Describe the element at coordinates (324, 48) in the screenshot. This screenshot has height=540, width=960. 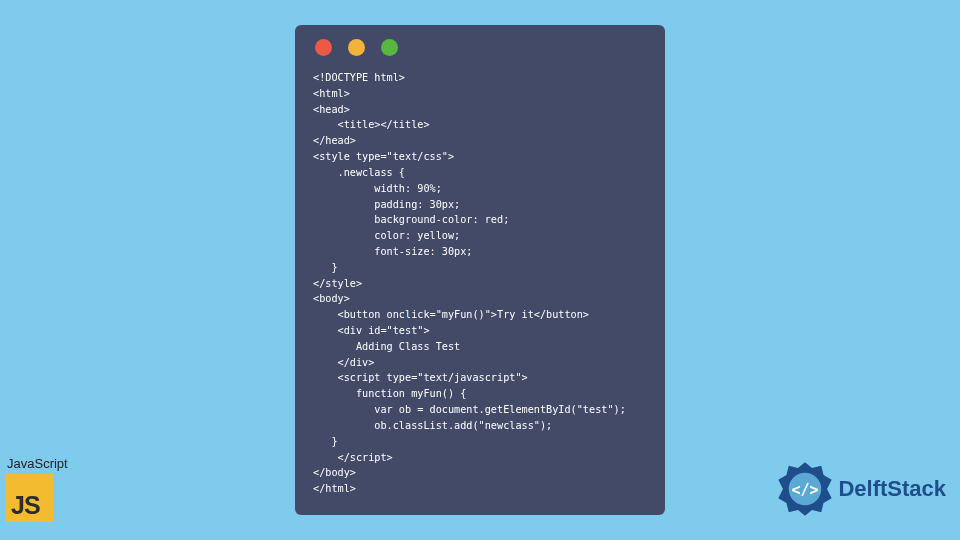
I see `close-dot-icon` at that location.